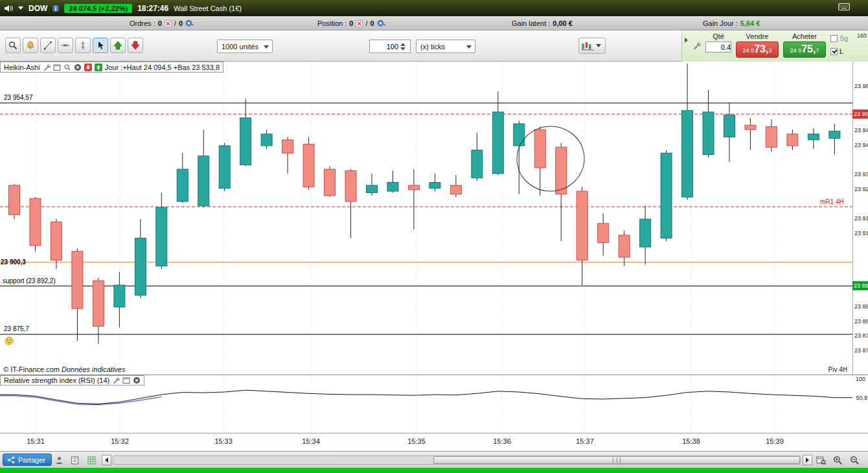 Image resolution: width=868 pixels, height=473 pixels. What do you see at coordinates (29, 281) in the screenshot?
I see `support-label: support (23 892,2)` at bounding box center [29, 281].